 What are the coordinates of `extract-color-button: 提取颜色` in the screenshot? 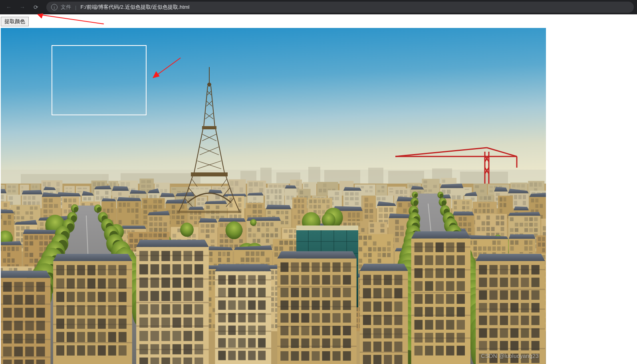 It's located at (15, 22).